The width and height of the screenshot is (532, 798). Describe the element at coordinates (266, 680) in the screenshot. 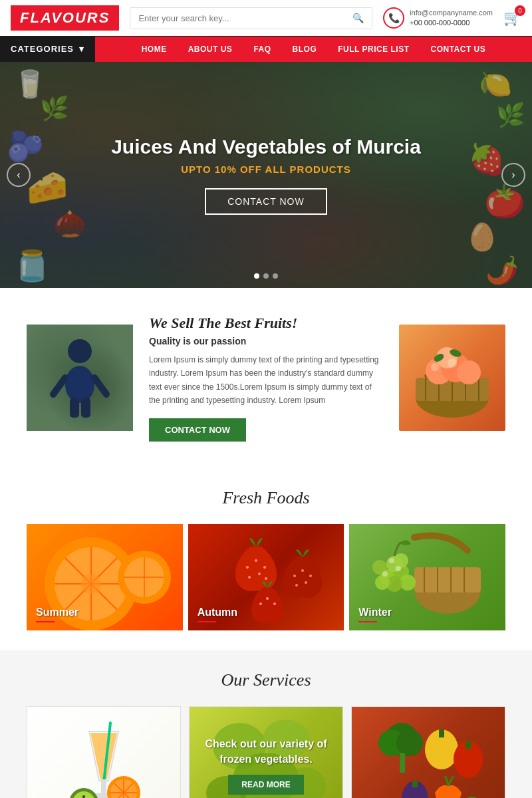

I see `services-title: Our Services` at that location.